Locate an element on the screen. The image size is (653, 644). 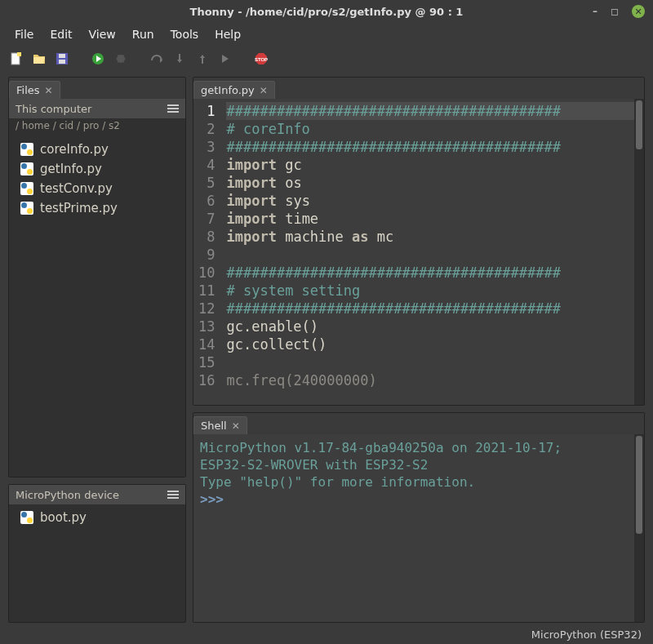
micropython-device-panel: MicroPython device boot.py is located at coordinates (97, 553).